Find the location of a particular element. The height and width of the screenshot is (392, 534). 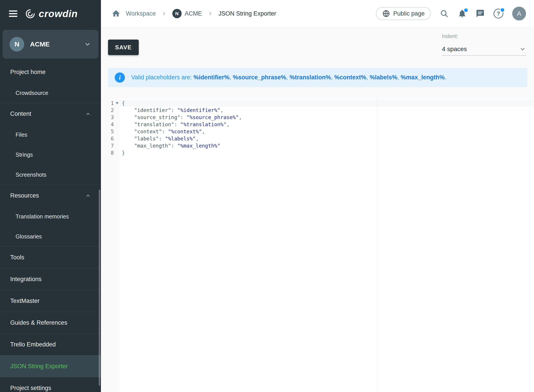

breadcrumb-project-label: ACME is located at coordinates (193, 14).